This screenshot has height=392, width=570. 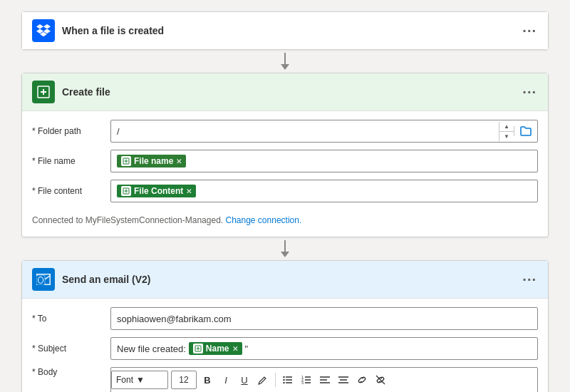 I want to click on subject-tag-close: ✕, so click(x=235, y=349).